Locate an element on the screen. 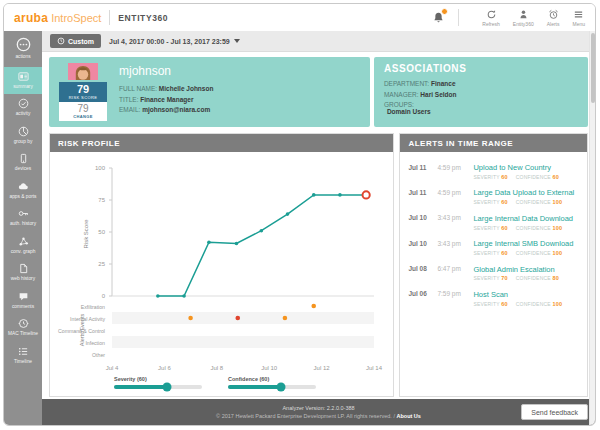 The height and width of the screenshot is (430, 600). svg-text: 75 is located at coordinates (102, 200).